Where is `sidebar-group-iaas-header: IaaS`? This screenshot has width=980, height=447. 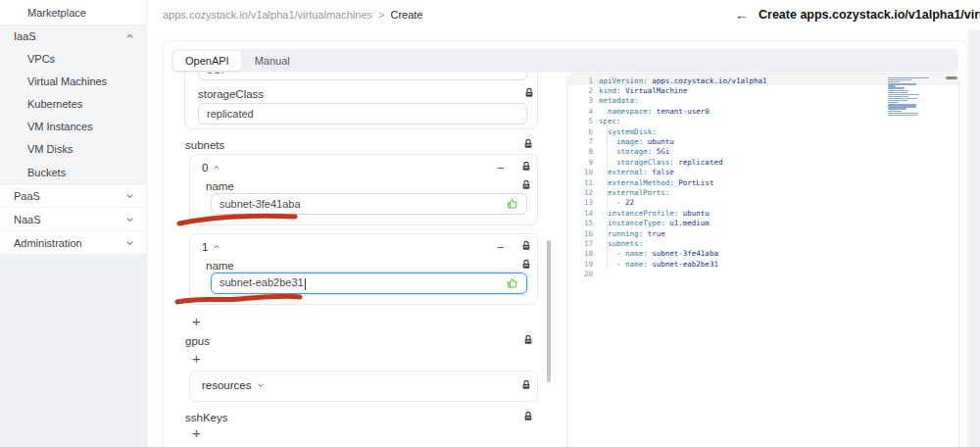 sidebar-group-iaas-header: IaaS is located at coordinates (73, 36).